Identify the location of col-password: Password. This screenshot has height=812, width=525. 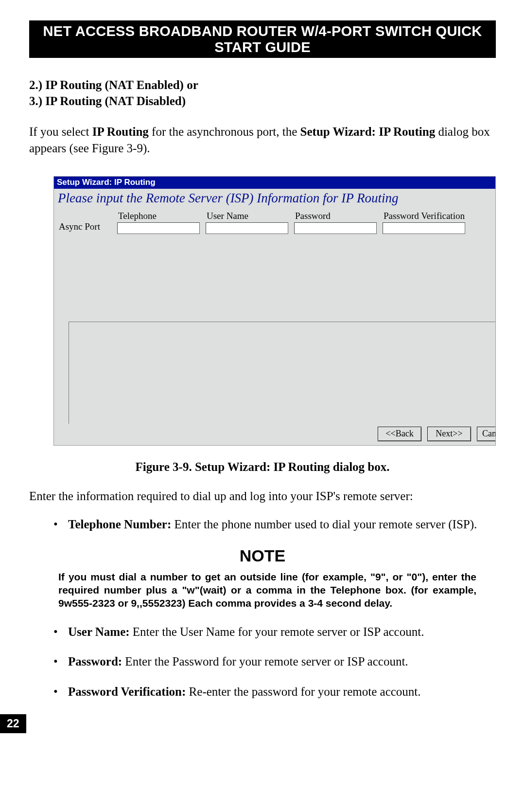
(335, 222).